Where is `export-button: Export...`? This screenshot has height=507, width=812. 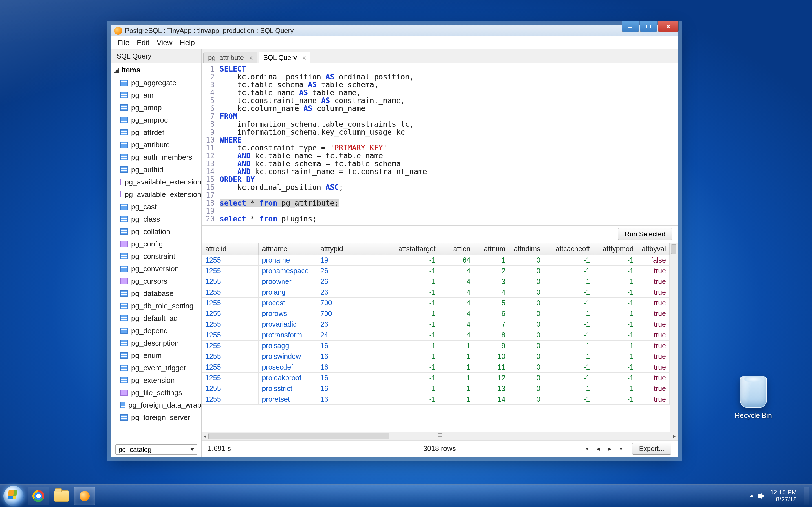 export-button: Export... is located at coordinates (652, 449).